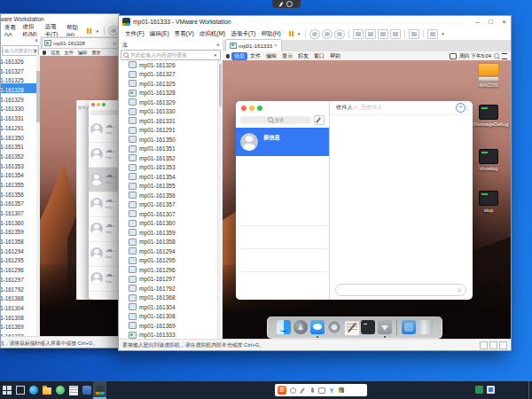 The image size is (532, 399). What do you see at coordinates (301, 327) in the screenshot?
I see `dock-launchpad-icon` at bounding box center [301, 327].